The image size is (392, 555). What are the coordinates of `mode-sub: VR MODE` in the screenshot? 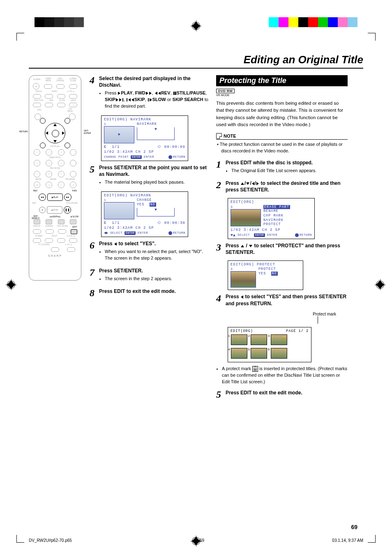 It's located at (282, 95).